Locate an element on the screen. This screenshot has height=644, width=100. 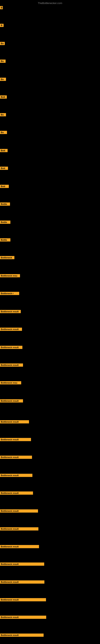
bar-label: Bottleneck is located at coordinates (7, 258).